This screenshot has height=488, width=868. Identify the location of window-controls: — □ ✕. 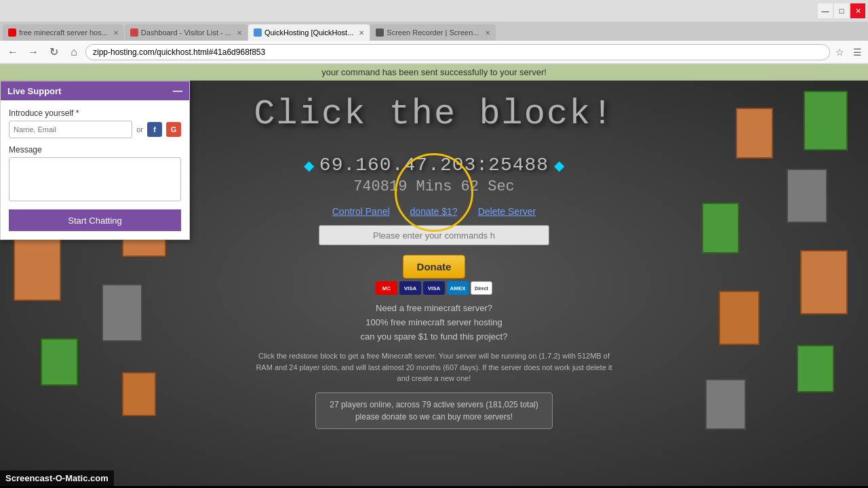
(842, 11).